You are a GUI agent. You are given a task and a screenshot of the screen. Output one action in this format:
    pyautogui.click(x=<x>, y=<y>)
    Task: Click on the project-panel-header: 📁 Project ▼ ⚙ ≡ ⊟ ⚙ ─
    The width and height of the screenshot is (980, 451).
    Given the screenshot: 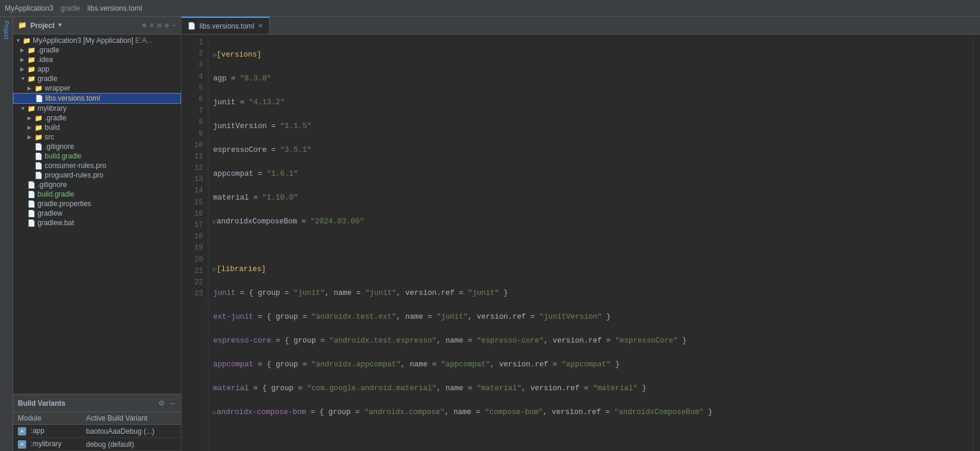 What is the action you would take?
    pyautogui.click(x=97, y=26)
    